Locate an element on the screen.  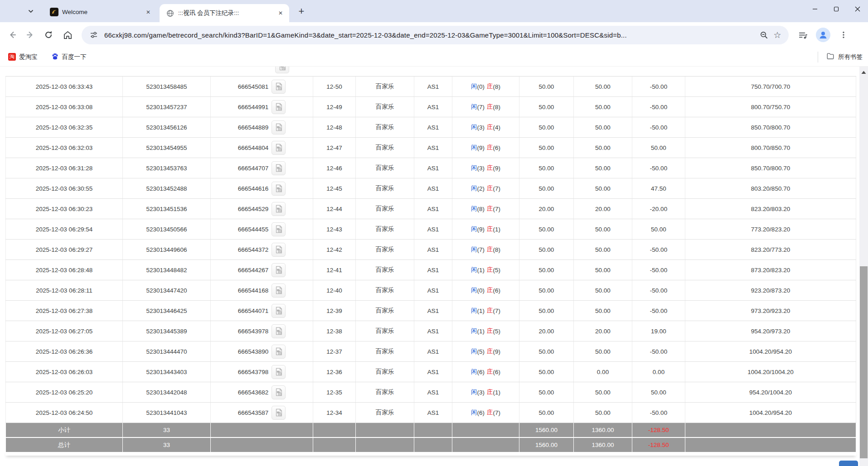
cell-round: 12-45 is located at coordinates (335, 188).